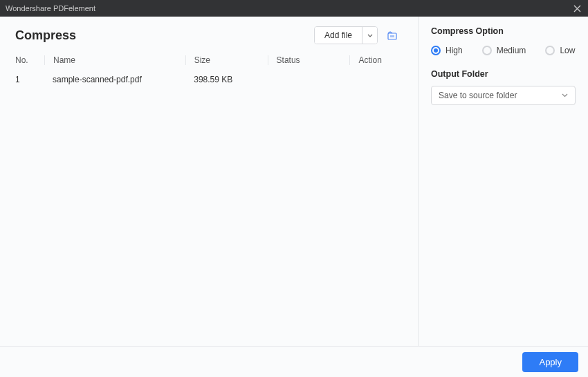  Describe the element at coordinates (227, 80) in the screenshot. I see `cell-size: 398.59 KB` at that location.